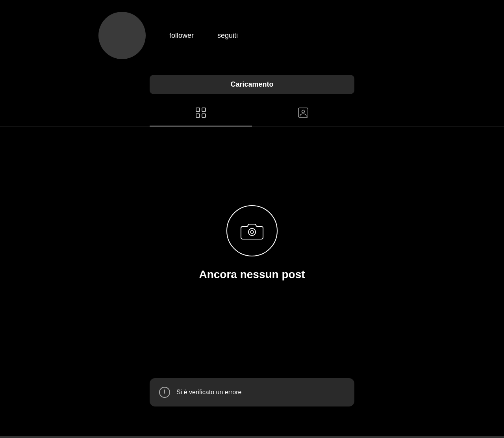 This screenshot has height=438, width=504. I want to click on bottom-bar, so click(252, 437).